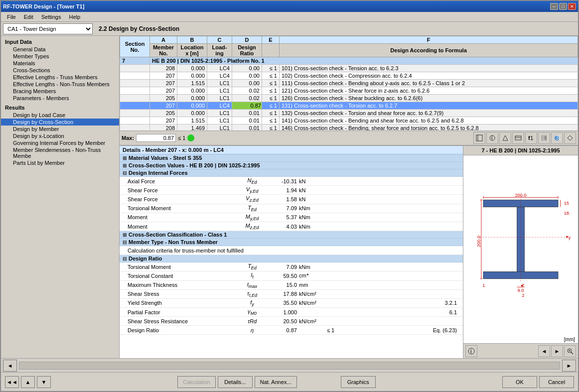 This screenshot has height=392, width=579. Describe the element at coordinates (177, 235) in the screenshot. I see `section-label: Cross-Section Classification - Class 1` at that location.